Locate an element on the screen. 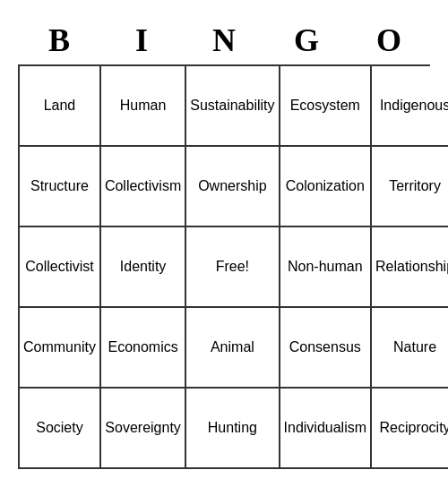 This screenshot has height=487, width=448. cell-text-r4-c0: Society is located at coordinates (59, 428).